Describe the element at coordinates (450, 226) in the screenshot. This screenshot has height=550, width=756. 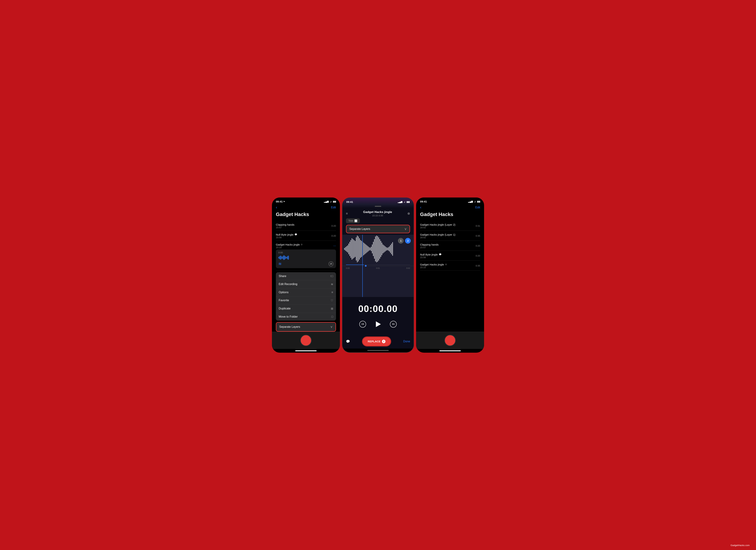
I see `list-item: Gadget Hacks jingle (Layer 2) 16:02 0:31` at that location.